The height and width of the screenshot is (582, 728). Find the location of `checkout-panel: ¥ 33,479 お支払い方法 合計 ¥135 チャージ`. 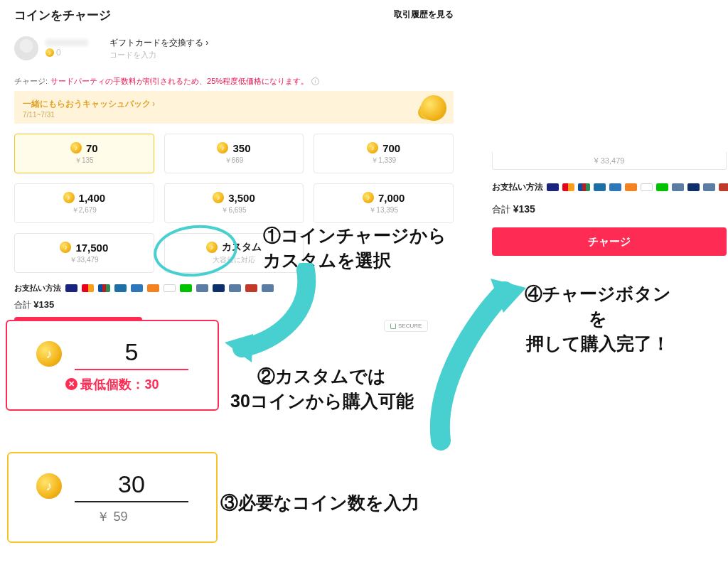

checkout-panel: ¥ 33,479 お支払い方法 合計 ¥135 チャージ is located at coordinates (610, 204).